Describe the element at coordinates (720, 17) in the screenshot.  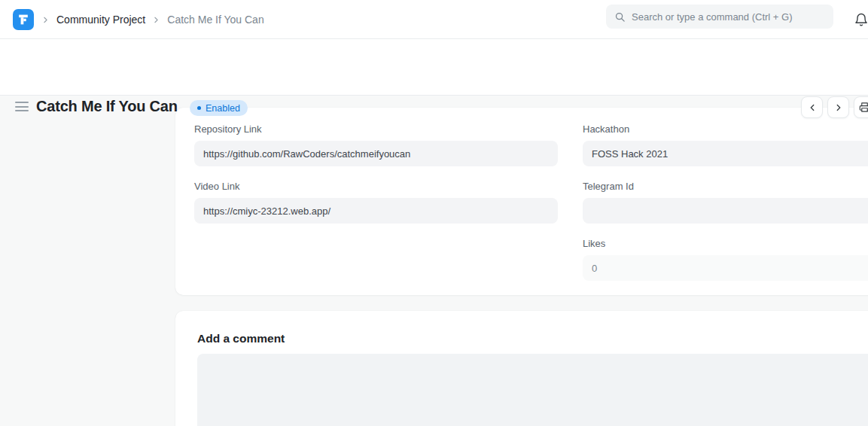
I see `global-search` at that location.